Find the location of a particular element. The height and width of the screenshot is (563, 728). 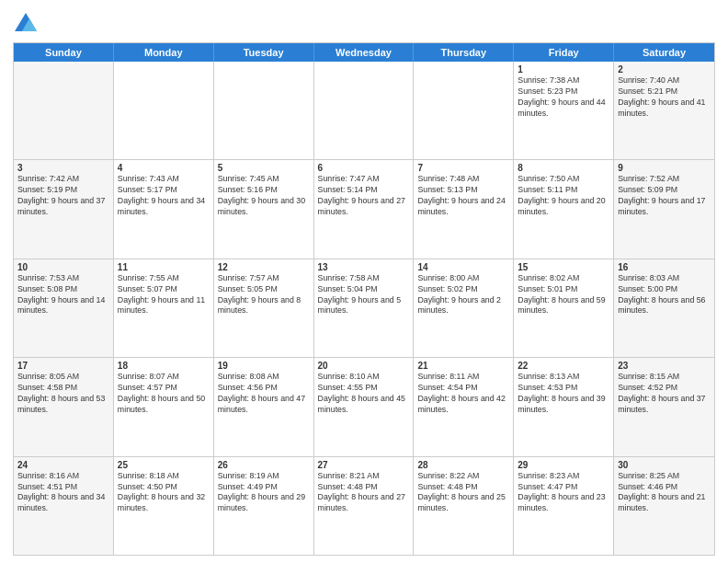

calendar-day-20: 20Sunrise: 8:10 AMSunset: 4:55 PMDayligh… is located at coordinates (364, 407).